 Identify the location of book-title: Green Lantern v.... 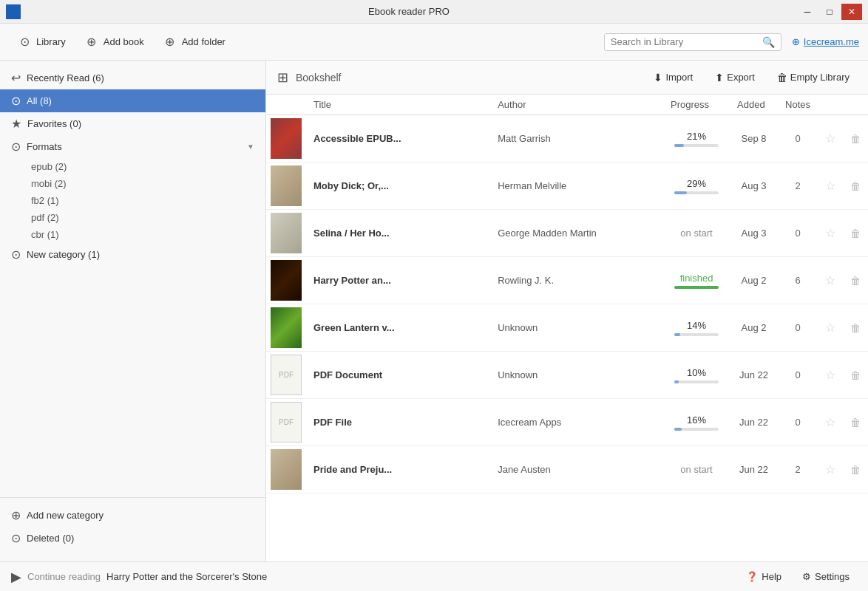
(398, 328).